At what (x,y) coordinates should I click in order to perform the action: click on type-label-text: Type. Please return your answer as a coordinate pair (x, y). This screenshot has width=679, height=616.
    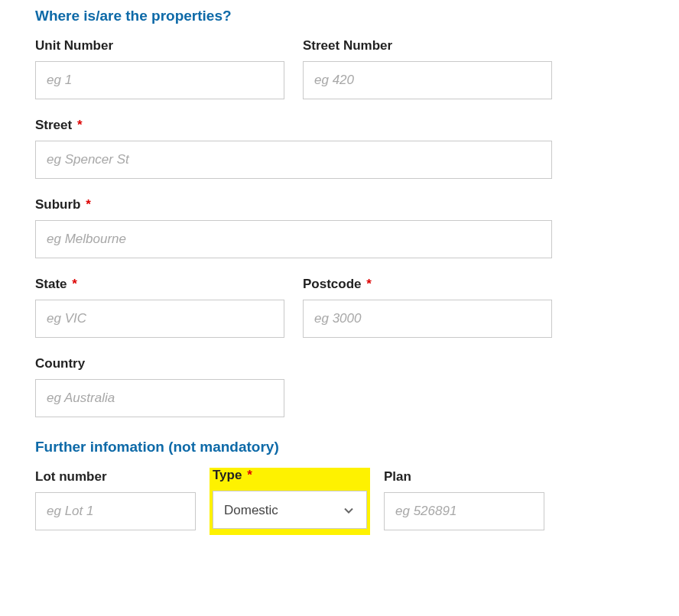
    Looking at the image, I should click on (227, 475).